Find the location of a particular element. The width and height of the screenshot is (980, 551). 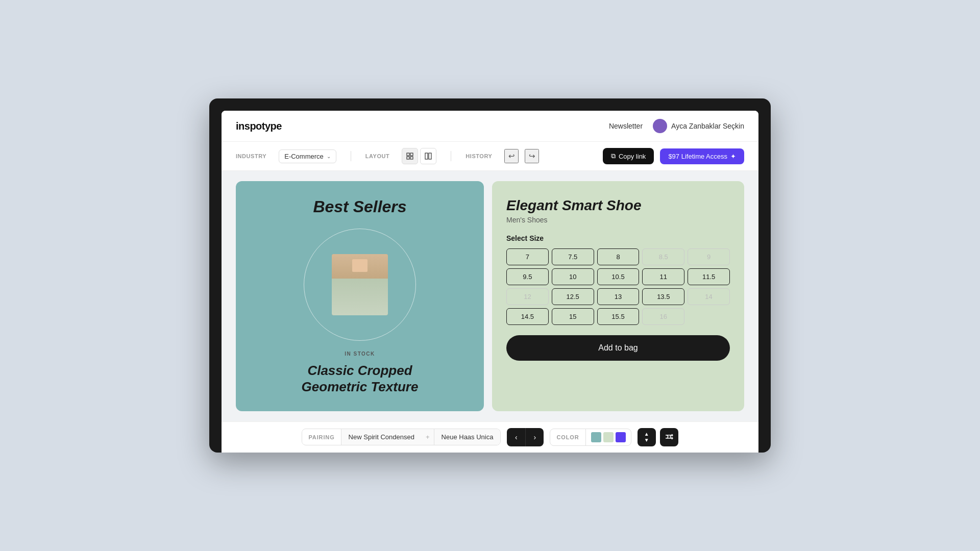

add-to-bag-button: Add to bag is located at coordinates (618, 348).